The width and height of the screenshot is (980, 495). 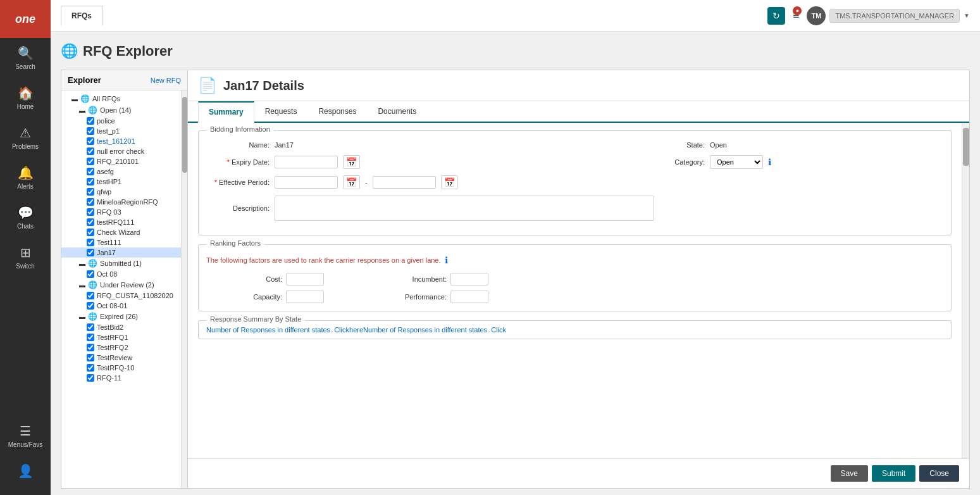 What do you see at coordinates (25, 472) in the screenshot?
I see `sidebar-item-user-avatar: 👤` at bounding box center [25, 472].